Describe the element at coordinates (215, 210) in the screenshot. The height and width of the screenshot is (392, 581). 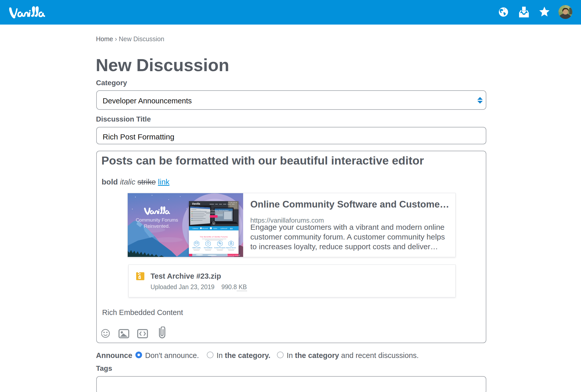
I see `svg-text: Community Forums Reinvented.` at that location.